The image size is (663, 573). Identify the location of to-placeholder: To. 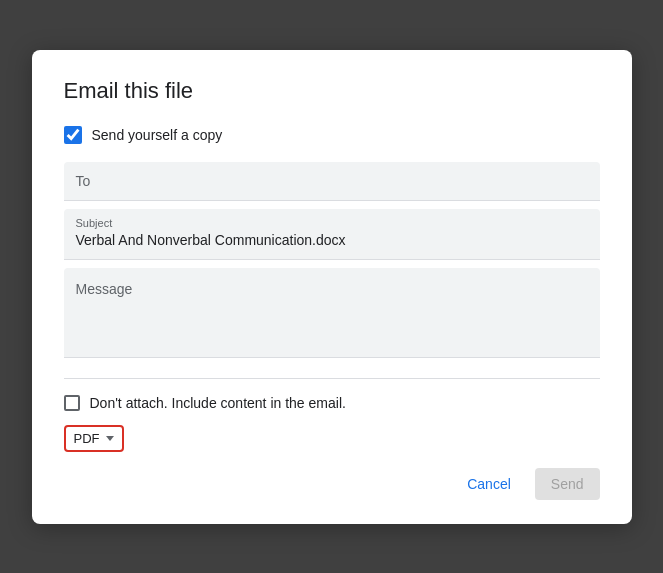
(84, 181).